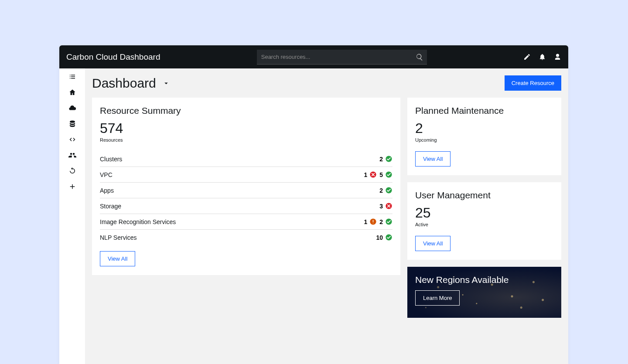  I want to click on topbar: Carbon Cloud Dashboard, so click(314, 57).